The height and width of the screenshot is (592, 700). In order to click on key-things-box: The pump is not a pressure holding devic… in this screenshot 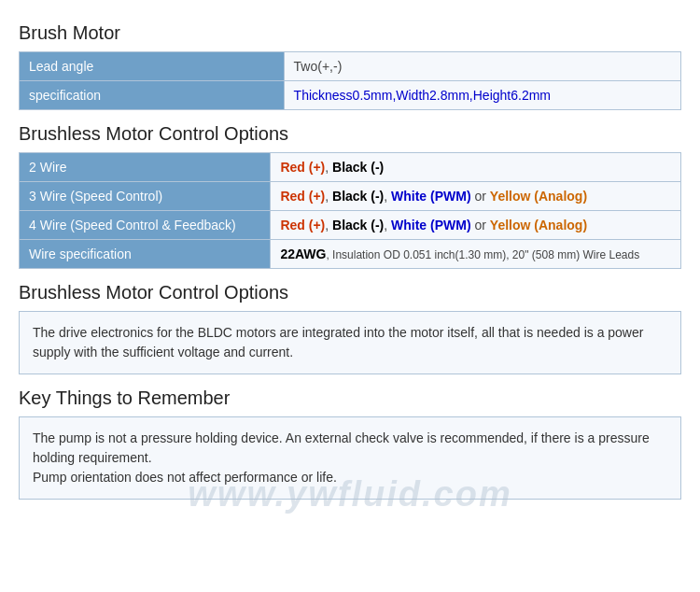, I will do `click(350, 458)`.